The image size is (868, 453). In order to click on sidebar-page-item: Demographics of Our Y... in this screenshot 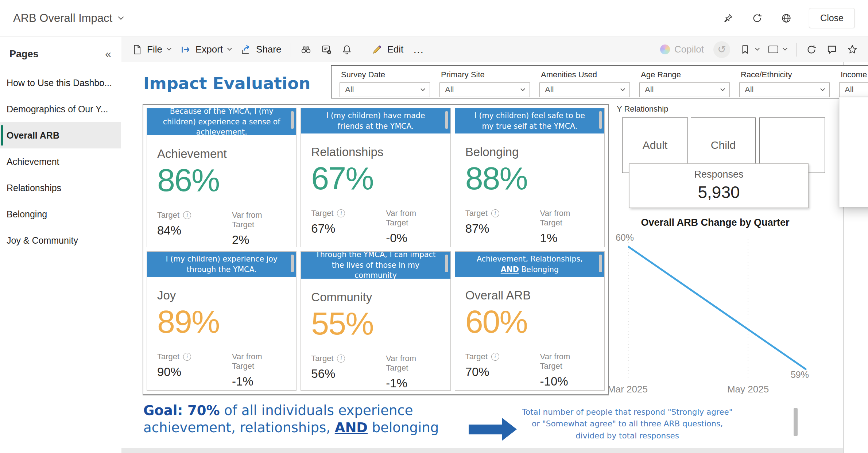, I will do `click(61, 109)`.